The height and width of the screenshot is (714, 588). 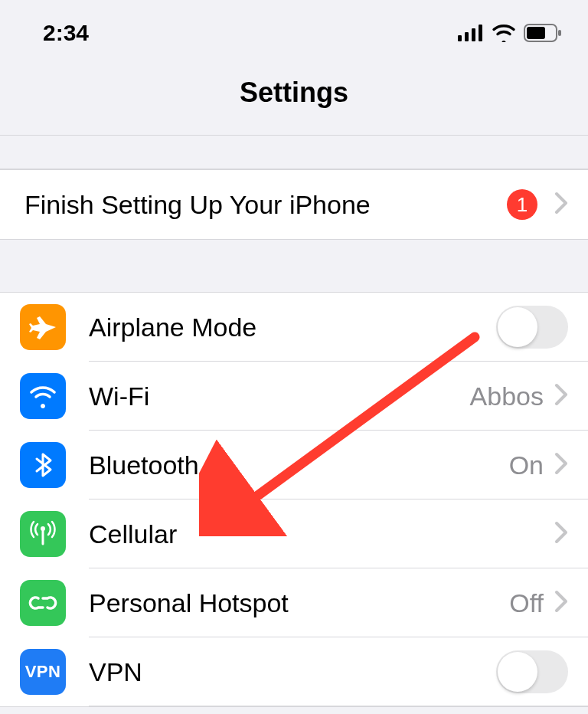 I want to click on bluetooth-value: On, so click(x=527, y=466).